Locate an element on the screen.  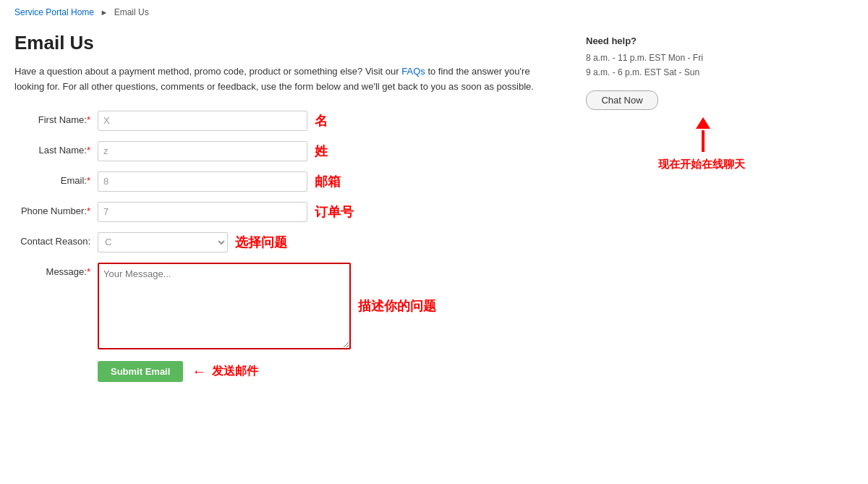
submit-email-button: Submit Email is located at coordinates (140, 372).